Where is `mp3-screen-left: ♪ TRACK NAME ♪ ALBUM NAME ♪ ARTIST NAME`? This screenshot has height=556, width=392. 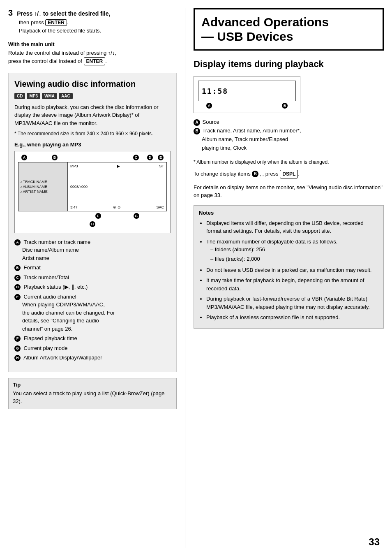
mp3-screen-left: ♪ TRACK NAME ♪ ALBUM NAME ♪ ARTIST NAME is located at coordinates (43, 187).